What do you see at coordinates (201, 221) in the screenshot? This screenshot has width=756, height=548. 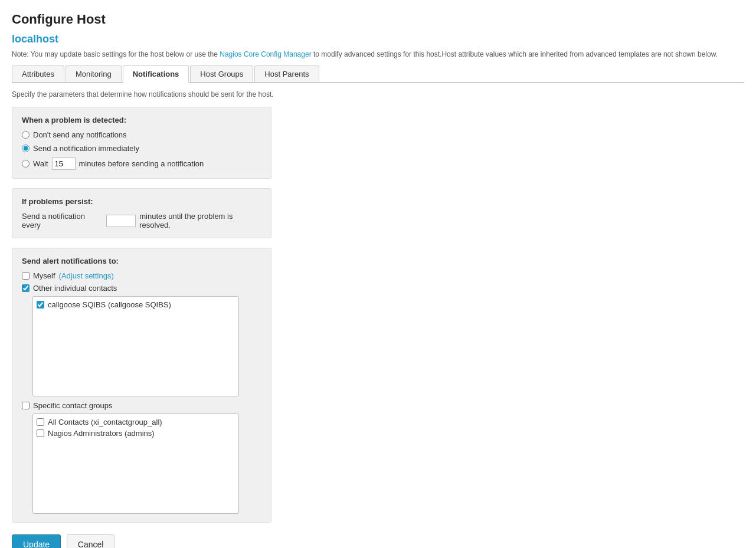 I see `persist-suffix: minutes until the problem is resolved.` at bounding box center [201, 221].